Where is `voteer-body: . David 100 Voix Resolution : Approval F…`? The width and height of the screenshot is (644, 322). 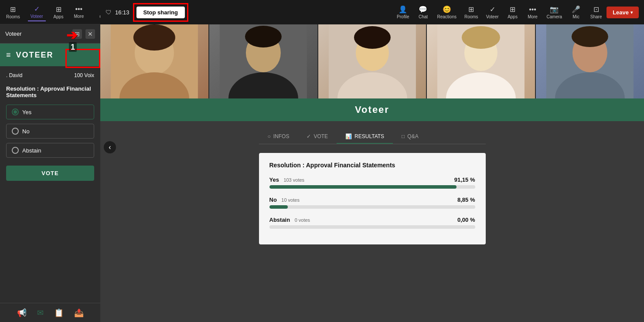
voteer-body: . David 100 Voix Resolution : Approval F… is located at coordinates (50, 185).